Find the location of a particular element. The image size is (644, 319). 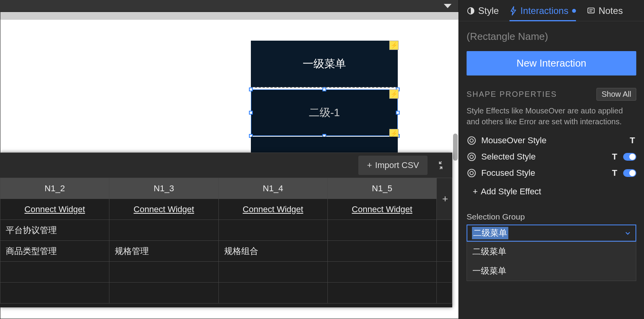

tab-notes: Notes is located at coordinates (605, 13).